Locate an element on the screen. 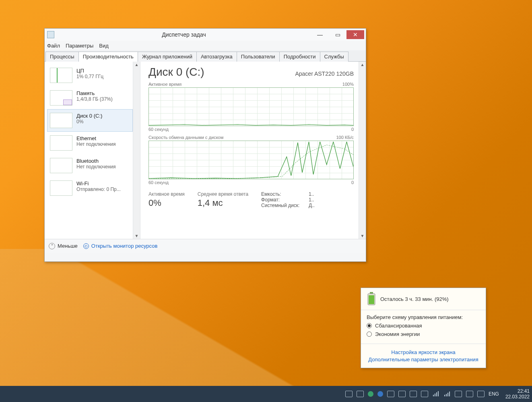 The width and height of the screenshot is (532, 402). window-footer: ˄ Меньше ◴ Открыть монитор ресурсов is located at coordinates (205, 246).